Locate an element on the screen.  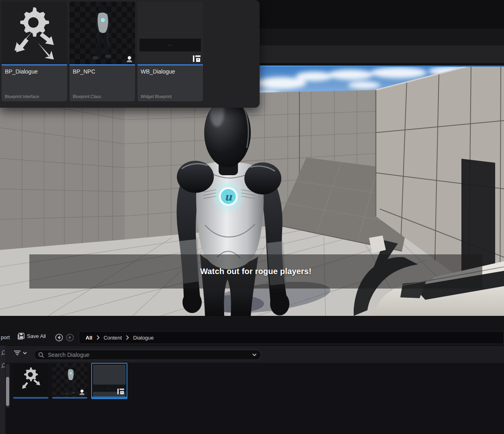
widget-preview-bar: --- is located at coordinates (170, 45).